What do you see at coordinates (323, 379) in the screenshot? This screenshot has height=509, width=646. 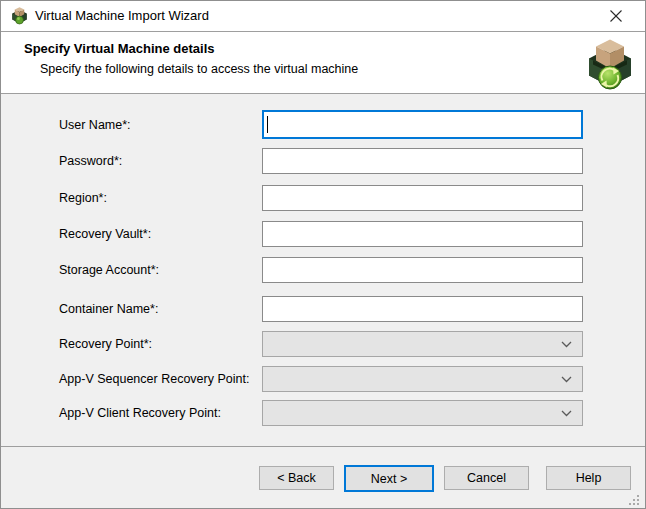 I see `form-row: App-V Sequencer Recovery Point:` at bounding box center [323, 379].